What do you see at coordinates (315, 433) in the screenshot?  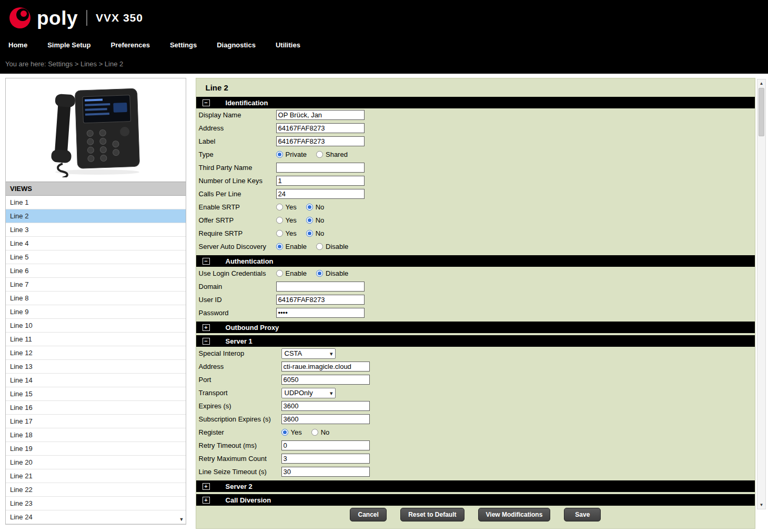 I see `register-no-radio` at bounding box center [315, 433].